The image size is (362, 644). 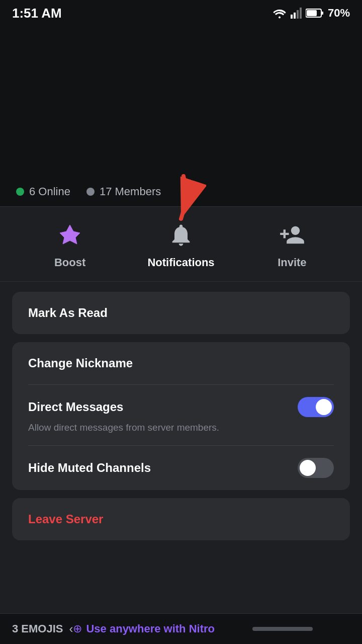 What do you see at coordinates (150, 629) in the screenshot?
I see `nitro-promo-text: Use anywhere with Nitro` at bounding box center [150, 629].